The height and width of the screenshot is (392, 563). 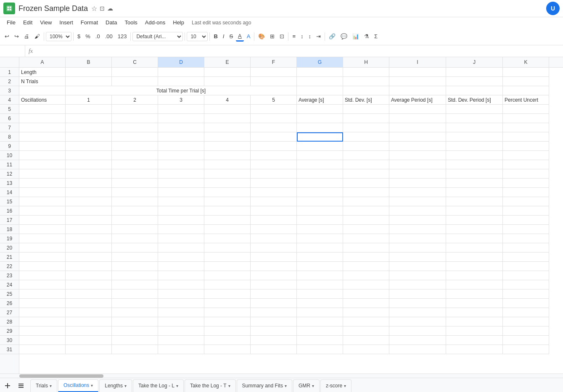 I want to click on cell-c11, so click(x=135, y=165).